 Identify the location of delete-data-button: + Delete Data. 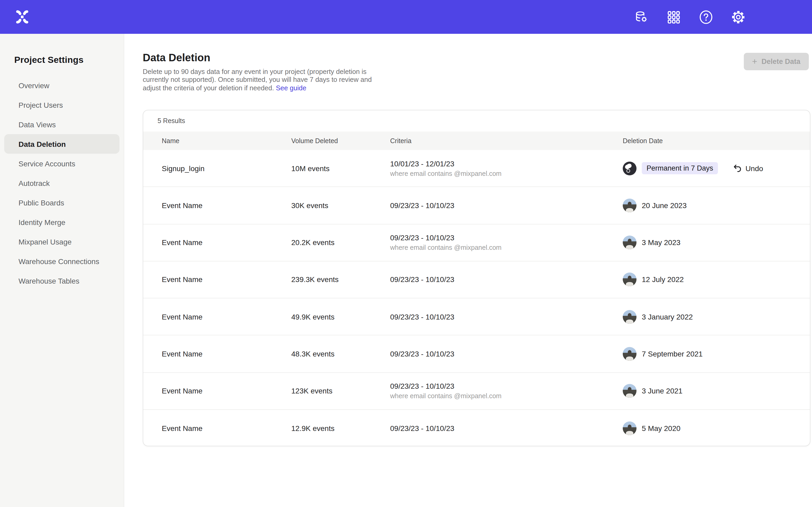
(776, 62).